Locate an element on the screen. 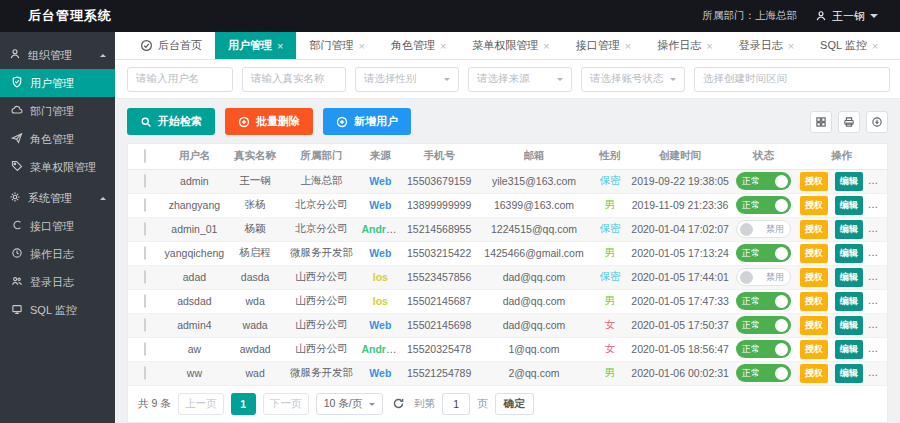  sidebar-item-sql-monitor: SQL 监控 is located at coordinates (58, 310).